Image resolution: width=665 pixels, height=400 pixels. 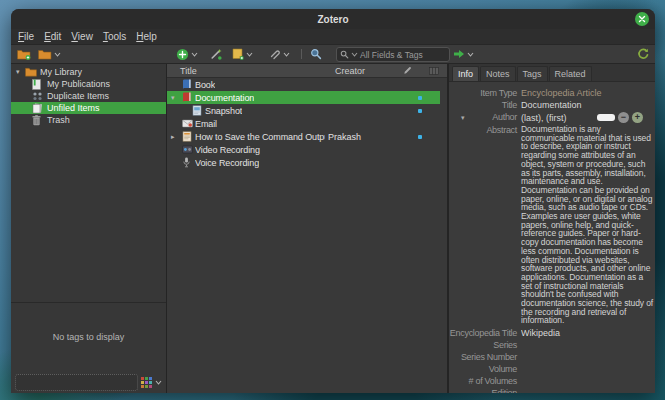 What do you see at coordinates (392, 55) in the screenshot?
I see `search-placeholder: All Fields & Tags` at bounding box center [392, 55].